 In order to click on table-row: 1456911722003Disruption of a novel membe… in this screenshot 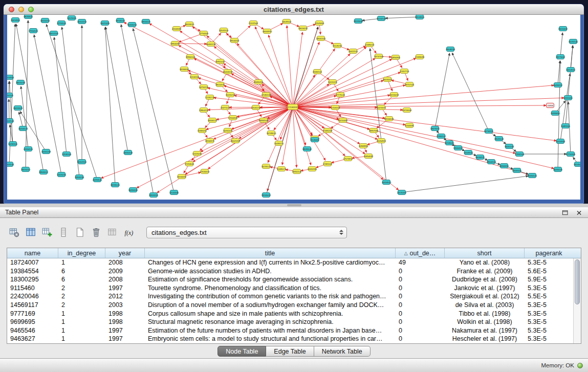, I will do `click(294, 305)`.